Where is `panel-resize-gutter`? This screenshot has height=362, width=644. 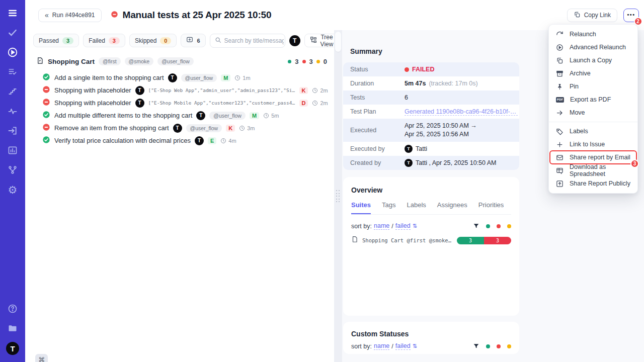 panel-resize-gutter is located at coordinates (338, 196).